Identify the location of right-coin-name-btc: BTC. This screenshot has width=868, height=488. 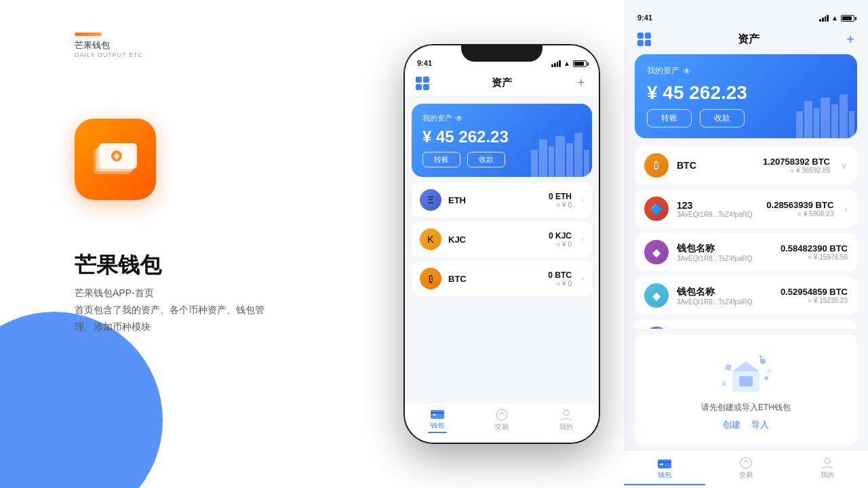
(716, 165).